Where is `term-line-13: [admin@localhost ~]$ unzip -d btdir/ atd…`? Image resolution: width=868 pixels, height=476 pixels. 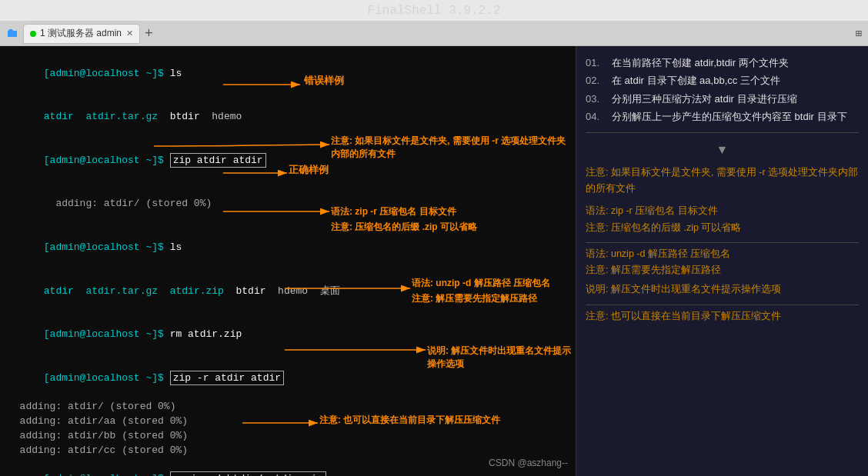
term-line-13: [admin@localhost ~]$ unzip -d btdir/ atd… is located at coordinates (288, 468).